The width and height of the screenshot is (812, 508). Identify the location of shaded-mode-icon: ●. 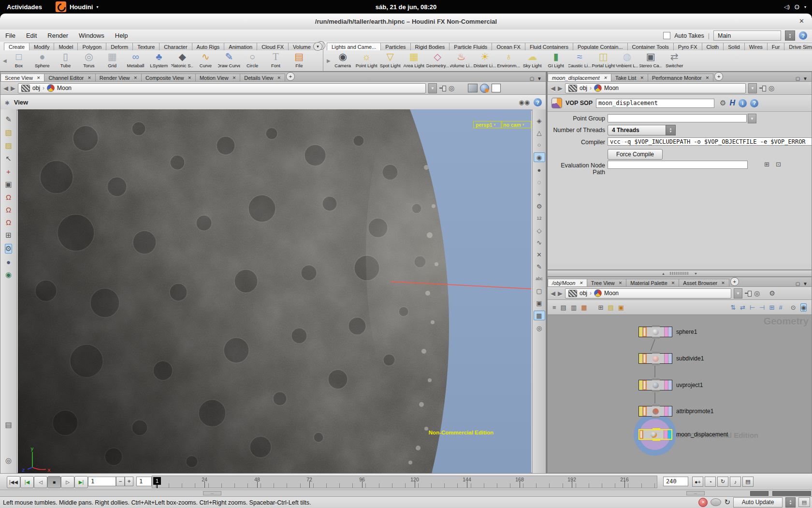
(539, 170).